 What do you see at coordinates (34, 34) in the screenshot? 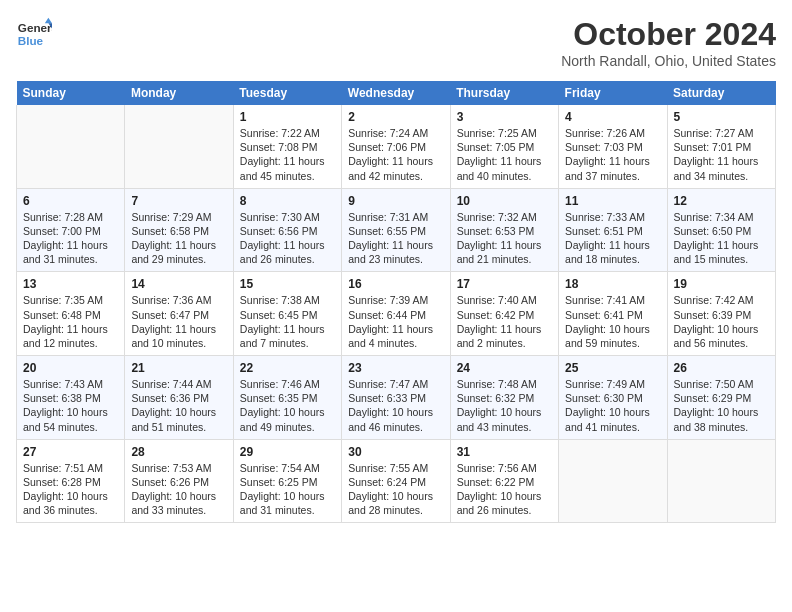
I see `logo-icon: General Blue` at bounding box center [34, 34].